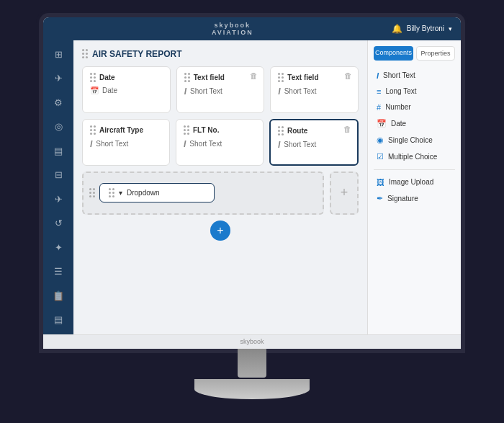 The height and width of the screenshot is (423, 504). What do you see at coordinates (426, 29) in the screenshot?
I see `user-name: Billy Bytroni` at bounding box center [426, 29].